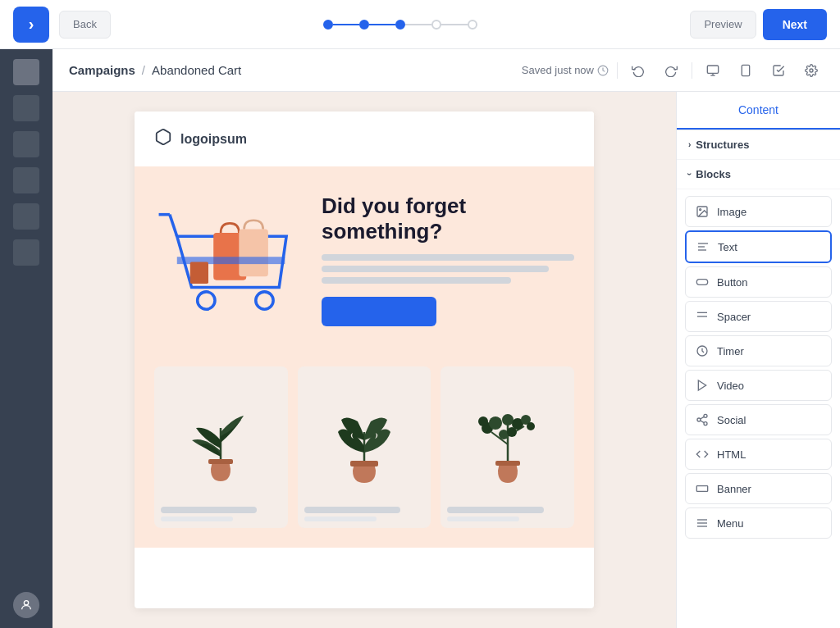 The width and height of the screenshot is (840, 628). Describe the element at coordinates (758, 489) in the screenshot. I see `block-banner: Banner` at that location.